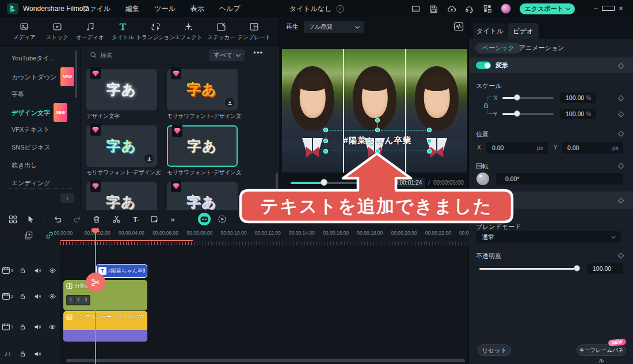 This screenshot has height=364, width=633. Describe the element at coordinates (596, 9) in the screenshot. I see `minimize-button: −` at that location.